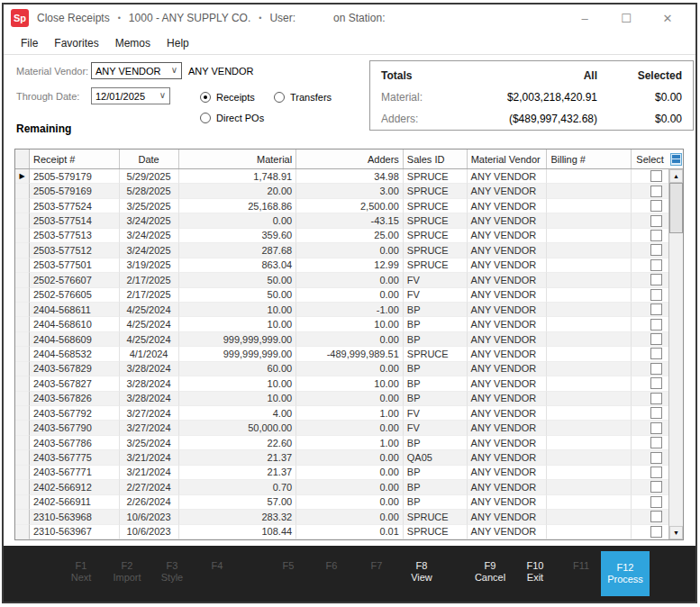 The height and width of the screenshot is (607, 700). What do you see at coordinates (150, 159) in the screenshot?
I see `grid-header-date: Date` at bounding box center [150, 159].